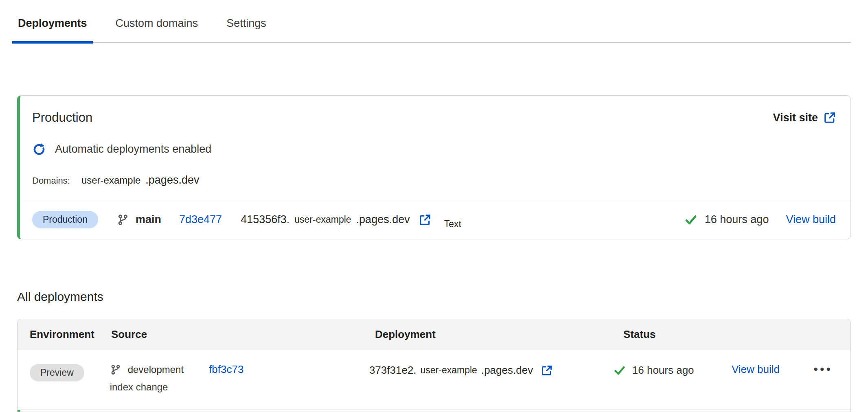 Image resolution: width=868 pixels, height=412 pixels. Describe the element at coordinates (435, 219) in the screenshot. I see `production-deployment-row: Production main 7d3e477 415356f3. user-e…` at that location.